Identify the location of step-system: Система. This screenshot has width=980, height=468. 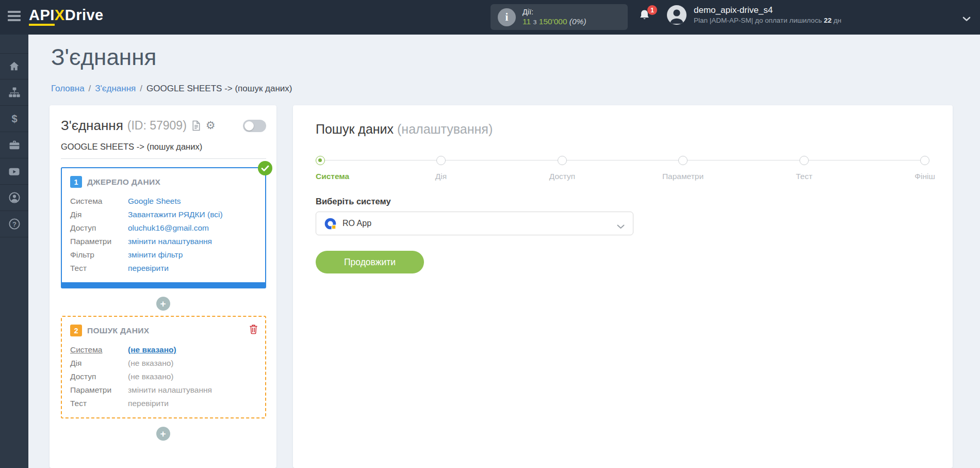
(320, 160).